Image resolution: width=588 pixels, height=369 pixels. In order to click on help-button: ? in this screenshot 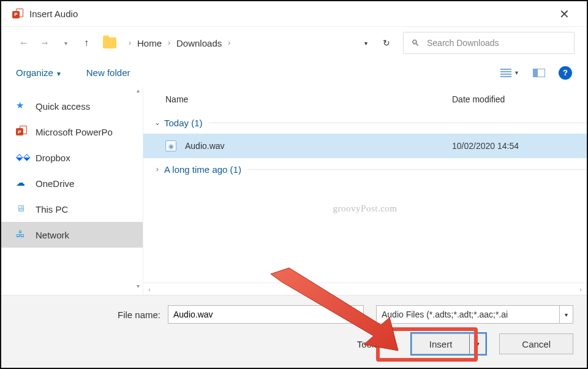, I will do `click(565, 73)`.